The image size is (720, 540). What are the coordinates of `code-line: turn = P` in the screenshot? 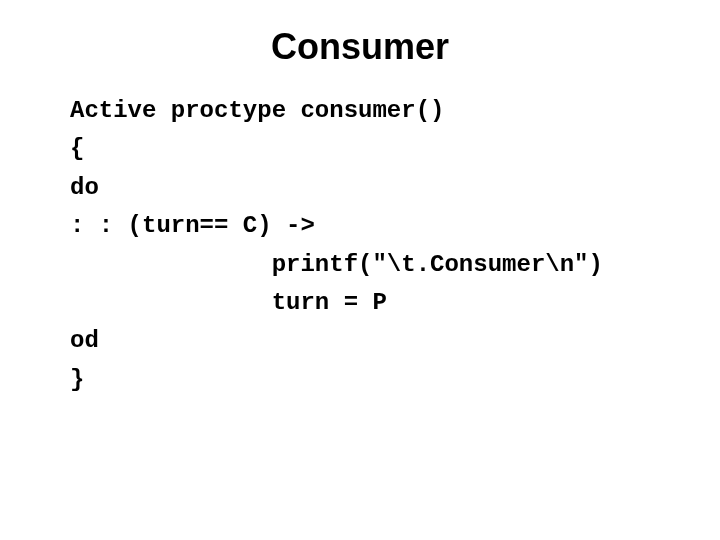 It's located at (228, 302).